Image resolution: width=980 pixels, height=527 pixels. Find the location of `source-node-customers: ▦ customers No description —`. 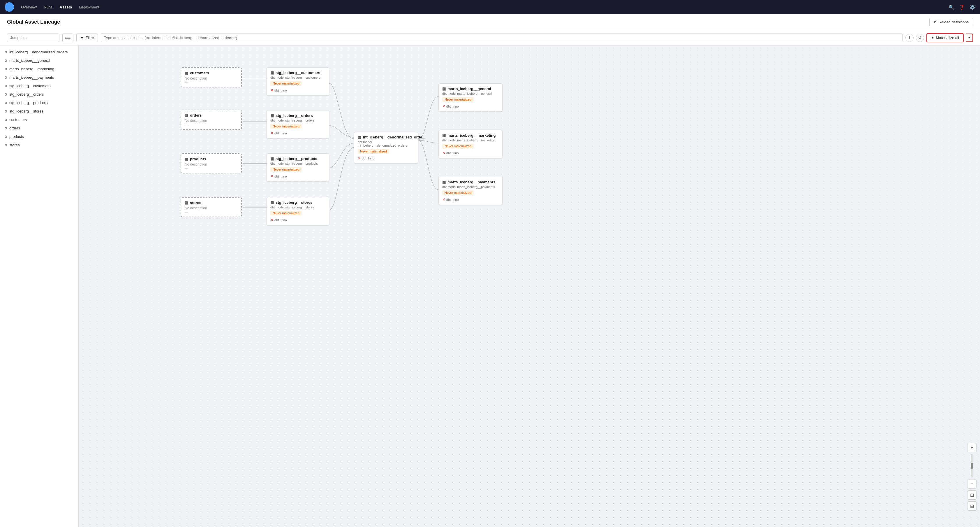

source-node-customers: ▦ customers No description — is located at coordinates (212, 78).